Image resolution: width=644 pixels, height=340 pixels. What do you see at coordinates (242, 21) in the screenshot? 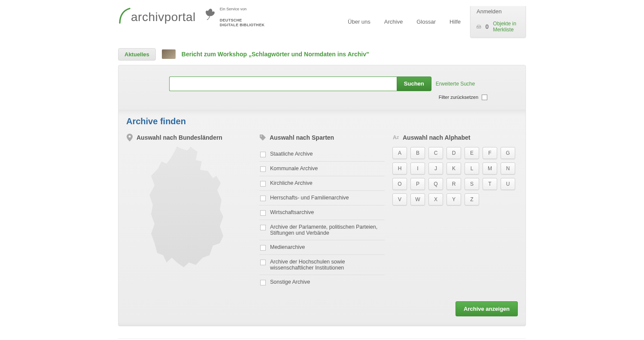
I see `service-brand1: DEUTSCHE` at bounding box center [242, 21].